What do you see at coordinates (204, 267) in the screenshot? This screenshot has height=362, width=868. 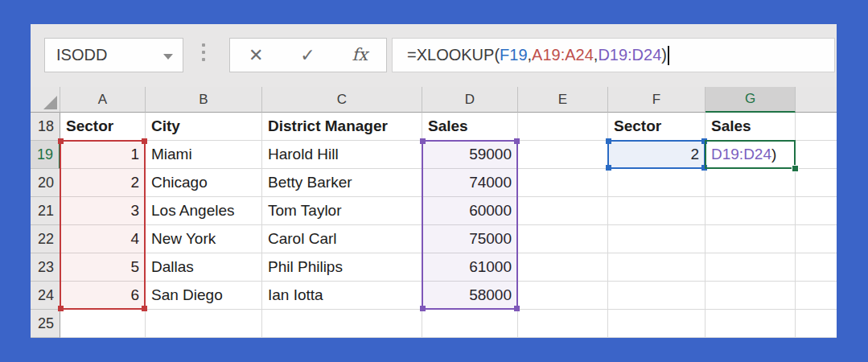 I see `cell-B23: Dallas` at bounding box center [204, 267].